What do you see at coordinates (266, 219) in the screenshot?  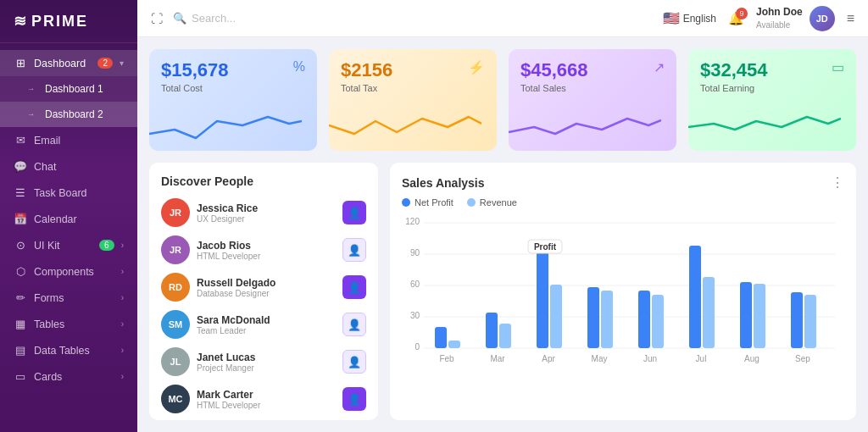 I see `person-role: UX Designer` at bounding box center [266, 219].